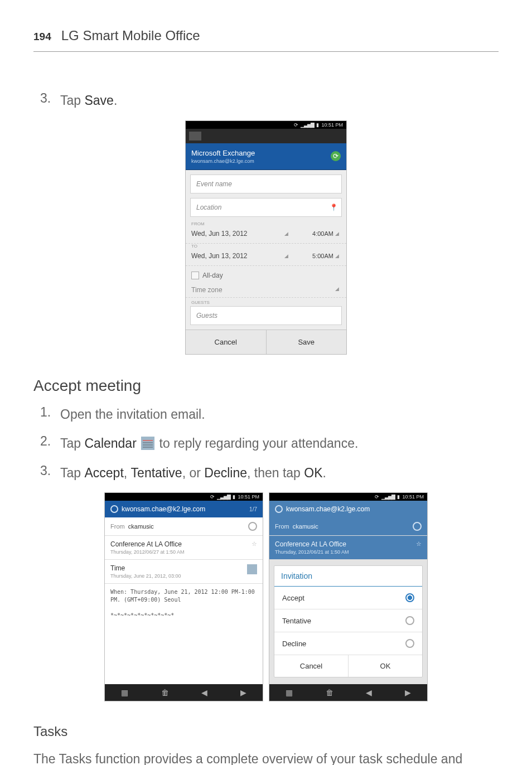  What do you see at coordinates (223, 153) in the screenshot?
I see `account-title: Microsoft Exchange` at bounding box center [223, 153].